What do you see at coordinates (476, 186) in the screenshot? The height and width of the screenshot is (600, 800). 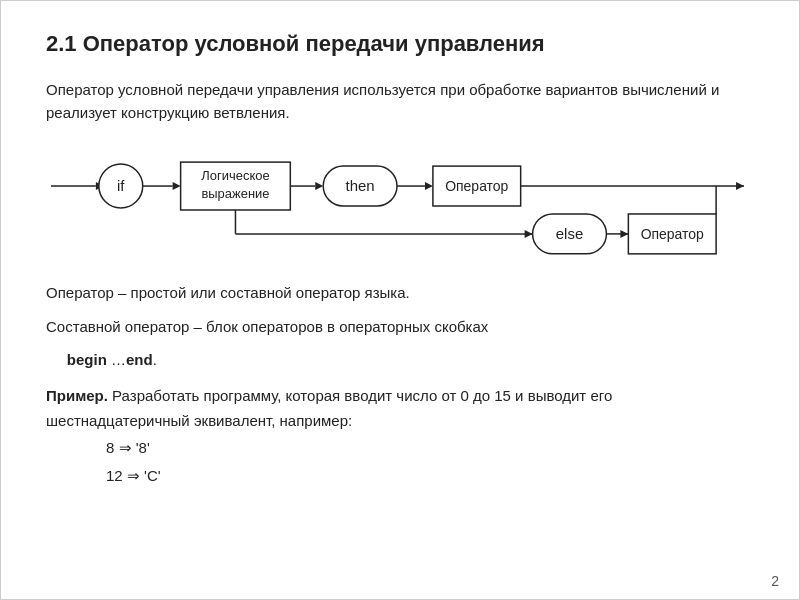 I see `operator1-label: Оператор` at bounding box center [476, 186].